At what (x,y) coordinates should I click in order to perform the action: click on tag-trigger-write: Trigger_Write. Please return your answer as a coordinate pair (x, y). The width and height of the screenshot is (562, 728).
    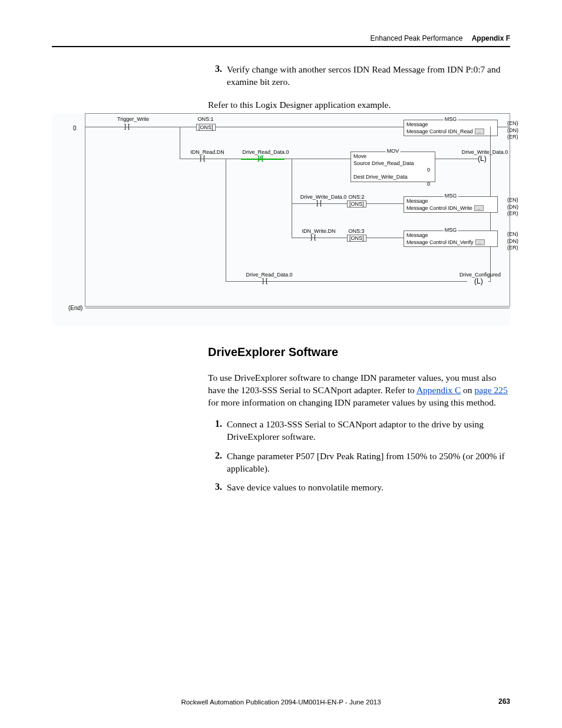
    Looking at the image, I should click on (133, 119).